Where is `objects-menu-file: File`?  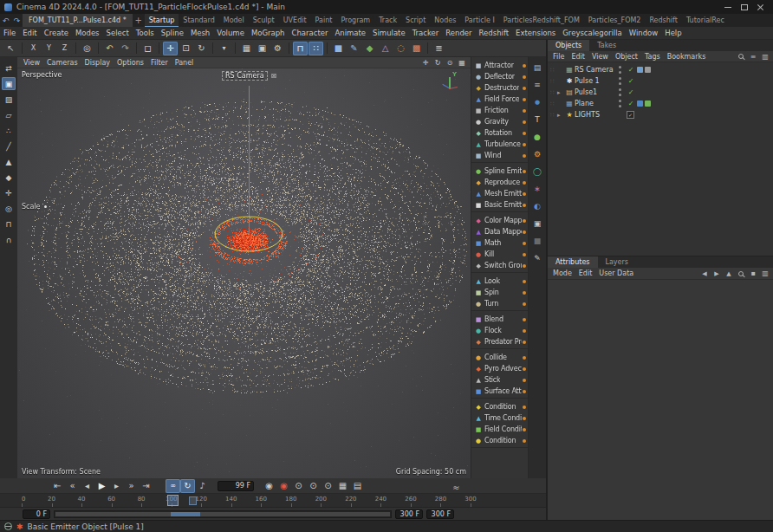 objects-menu-file: File is located at coordinates (558, 57).